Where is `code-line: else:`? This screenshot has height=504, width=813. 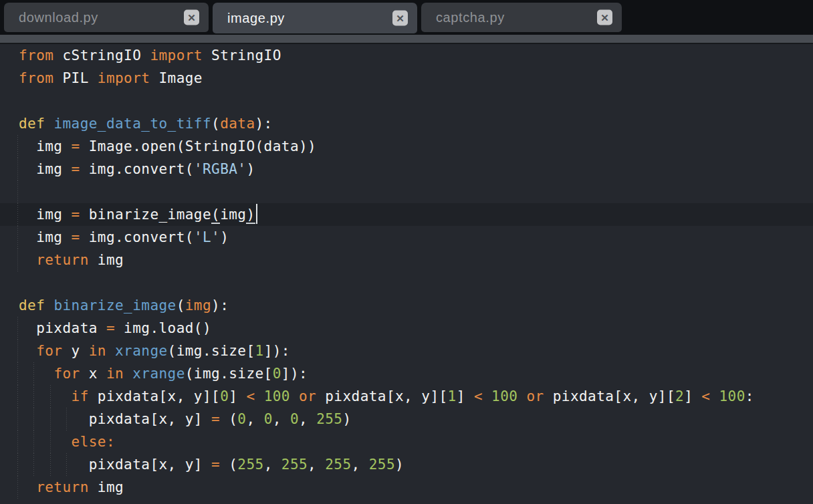 code-line: else: is located at coordinates (406, 442).